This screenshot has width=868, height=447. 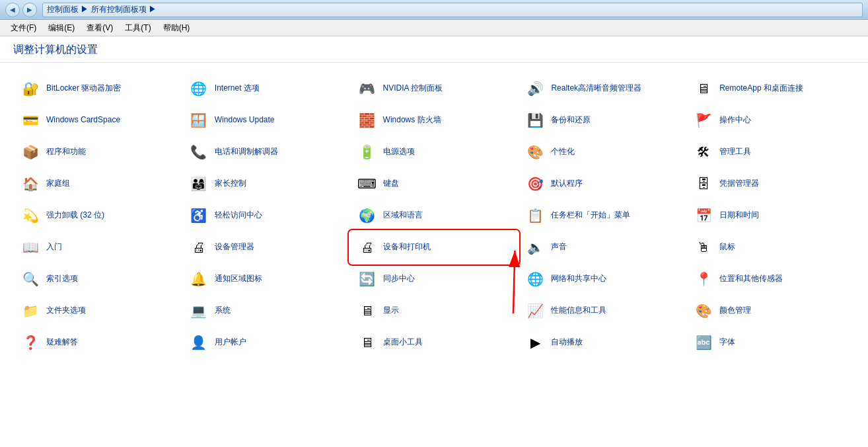 What do you see at coordinates (435, 343) in the screenshot?
I see `control-item-42: 🖥桌面小工具` at bounding box center [435, 343].